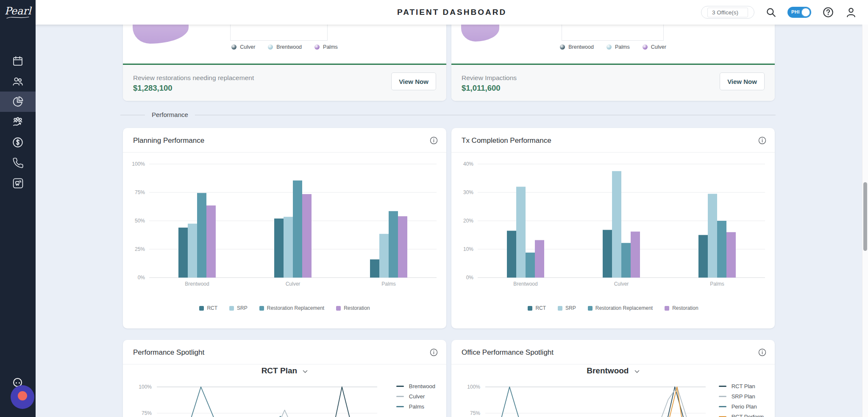 This screenshot has width=868, height=417. Describe the element at coordinates (743, 397) in the screenshot. I see `legend-label: SRP Plan` at that location.